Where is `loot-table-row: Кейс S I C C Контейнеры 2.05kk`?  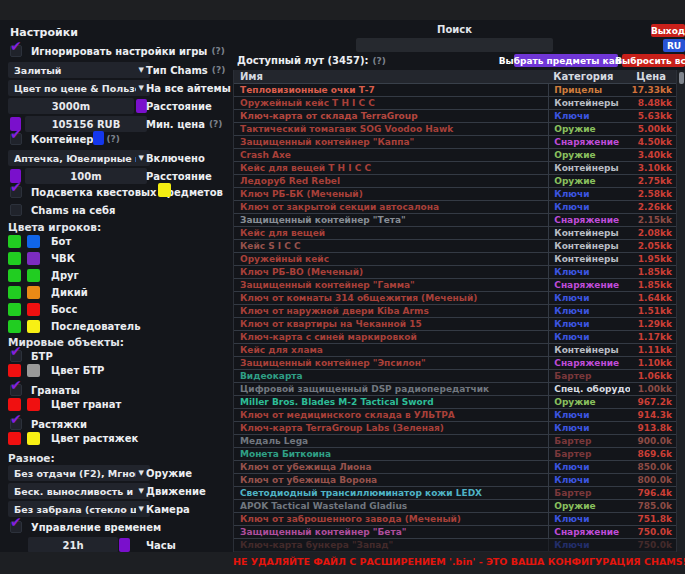
loot-table-row: Кейс S I C C Контейнеры 2.05kk is located at coordinates (455, 246).